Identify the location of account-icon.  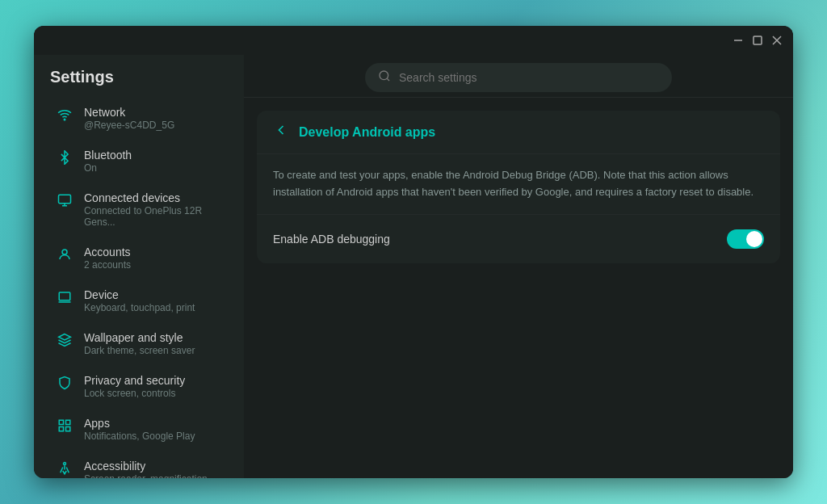
(65, 257).